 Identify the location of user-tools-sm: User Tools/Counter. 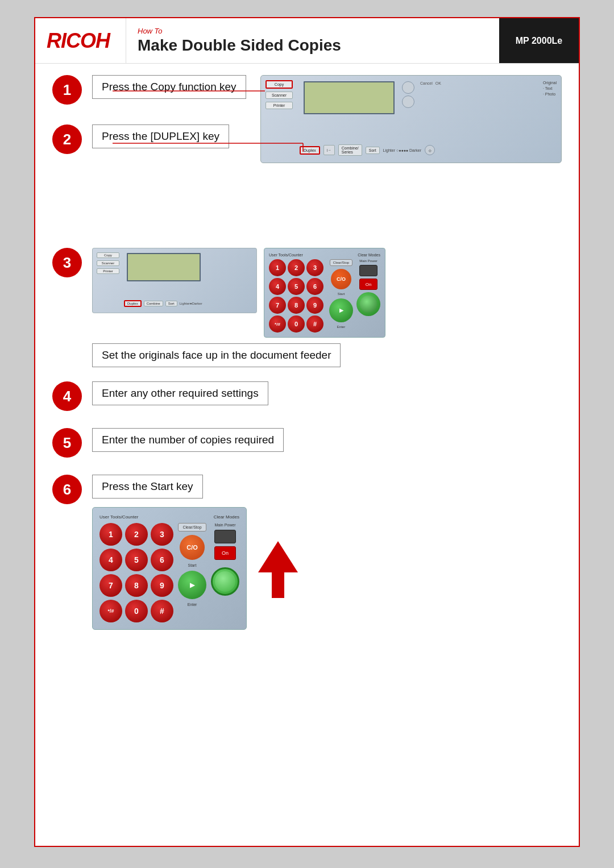
(286, 255).